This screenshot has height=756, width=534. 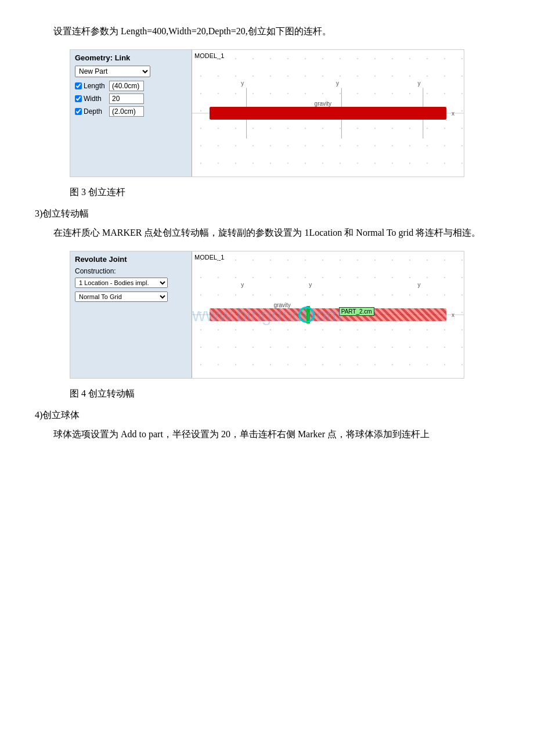 I want to click on revolute-dropdown2-row: Normal To Grid, so click(x=131, y=297).